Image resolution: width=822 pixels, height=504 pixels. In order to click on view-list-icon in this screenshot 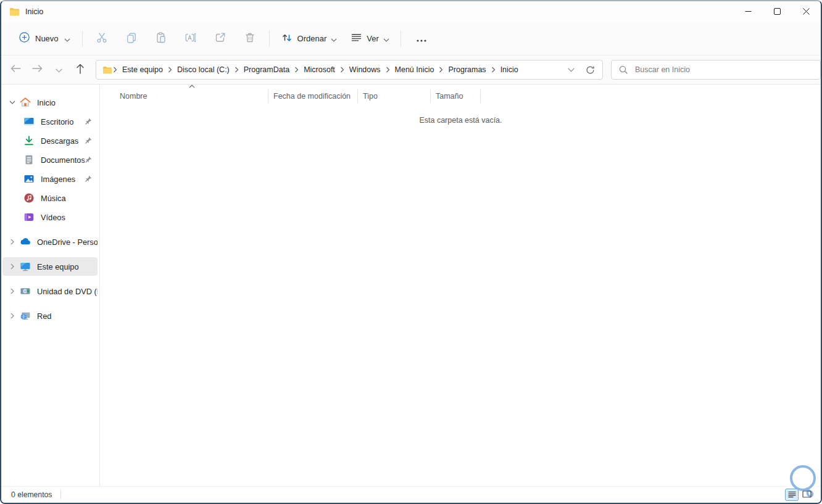, I will do `click(357, 39)`.